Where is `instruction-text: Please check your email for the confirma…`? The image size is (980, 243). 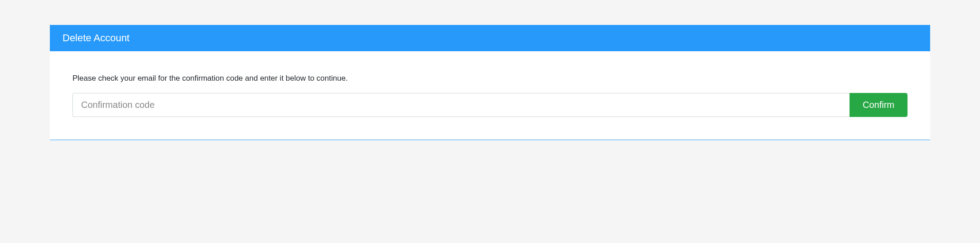 instruction-text: Please check your email for the confirma… is located at coordinates (490, 78).